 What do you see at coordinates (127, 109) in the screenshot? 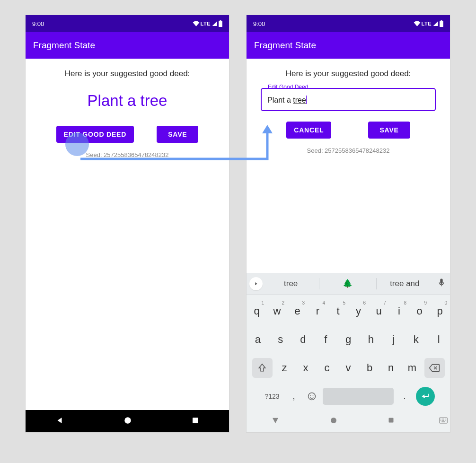
I see `content-area: Here is your suggested good deed: Plant …` at bounding box center [127, 109].